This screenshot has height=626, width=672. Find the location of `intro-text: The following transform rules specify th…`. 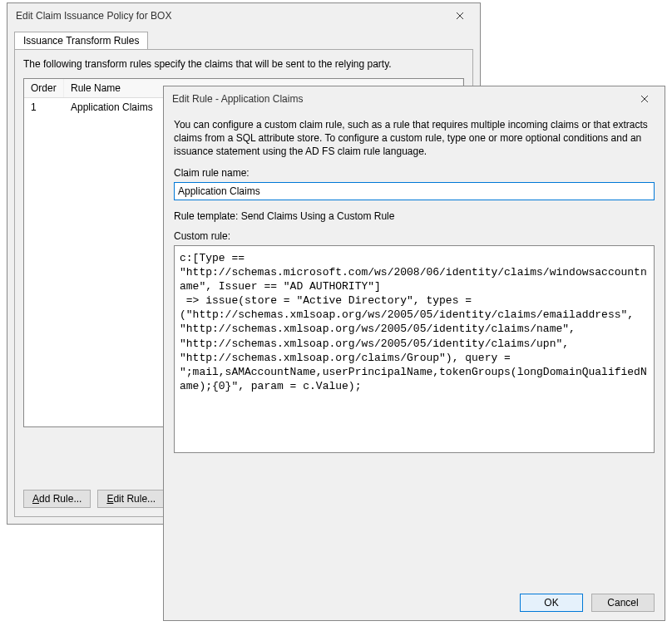

intro-text: The following transform rules specify th… is located at coordinates (244, 64).